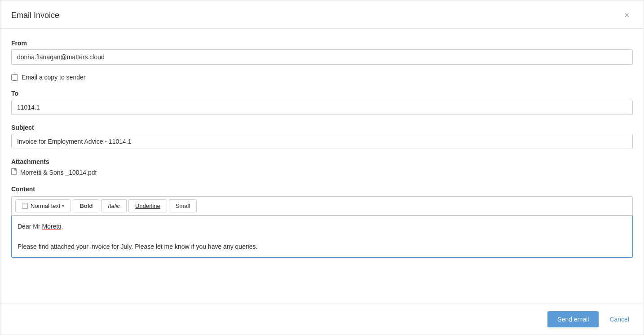  I want to click on normal-text-checkbox-icon, so click(25, 206).